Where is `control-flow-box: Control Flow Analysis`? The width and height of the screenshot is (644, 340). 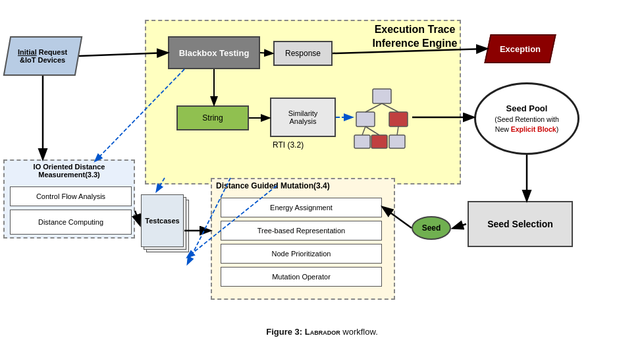
control-flow-box: Control Flow Analysis is located at coordinates (71, 196).